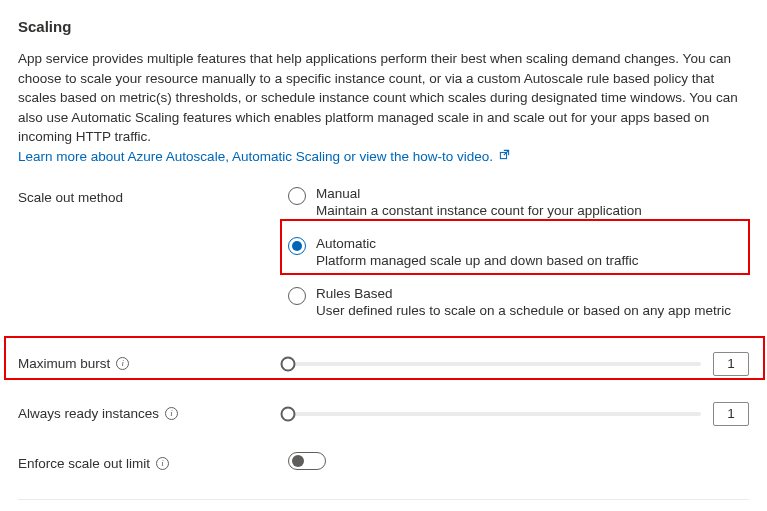 The height and width of the screenshot is (511, 767). Describe the element at coordinates (256, 156) in the screenshot. I see `learn-more-label: Learn more about Azure Autoscale, Automa…` at that location.